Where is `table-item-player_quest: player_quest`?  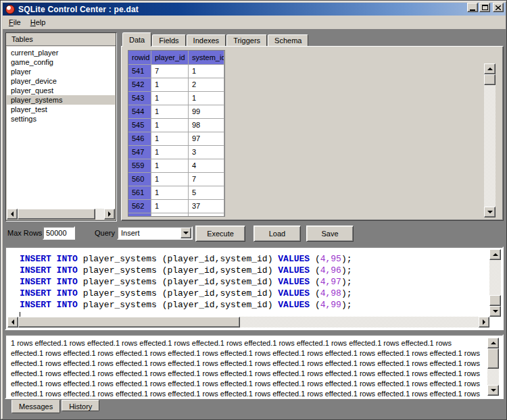
table-item-player_quest: player_quest is located at coordinates (61, 90).